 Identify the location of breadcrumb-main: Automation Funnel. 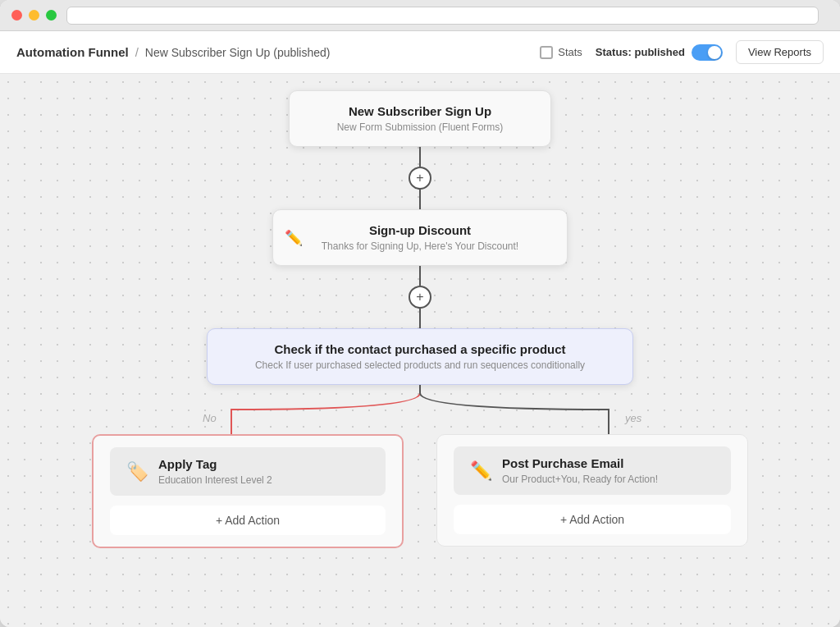
(72, 53).